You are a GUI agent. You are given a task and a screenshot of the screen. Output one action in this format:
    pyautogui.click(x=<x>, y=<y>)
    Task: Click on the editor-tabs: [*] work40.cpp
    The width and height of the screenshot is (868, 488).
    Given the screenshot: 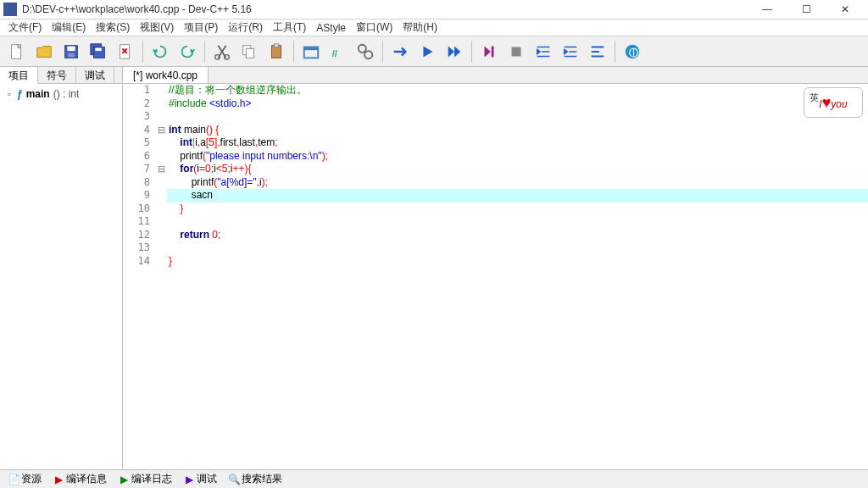 What is the action you would take?
    pyautogui.click(x=495, y=75)
    